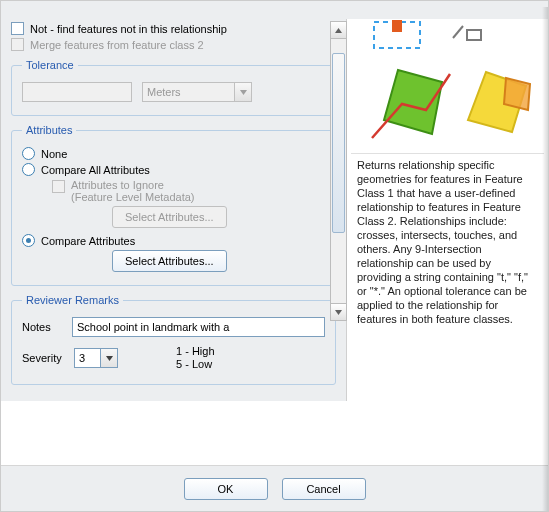 The width and height of the screenshot is (549, 512). What do you see at coordinates (196, 352) in the screenshot?
I see `severity-high: 1 - High` at bounding box center [196, 352].